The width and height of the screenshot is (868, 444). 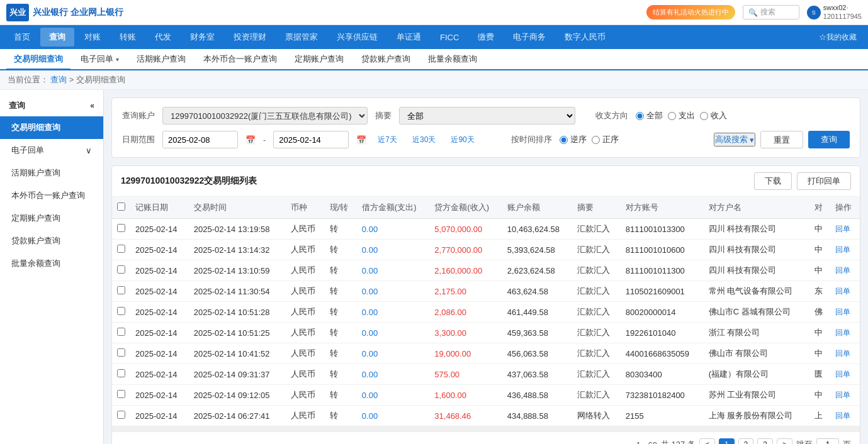 What do you see at coordinates (453, 59) in the screenshot?
I see `sub-nav-item-batch: 批量余额查询` at bounding box center [453, 59].